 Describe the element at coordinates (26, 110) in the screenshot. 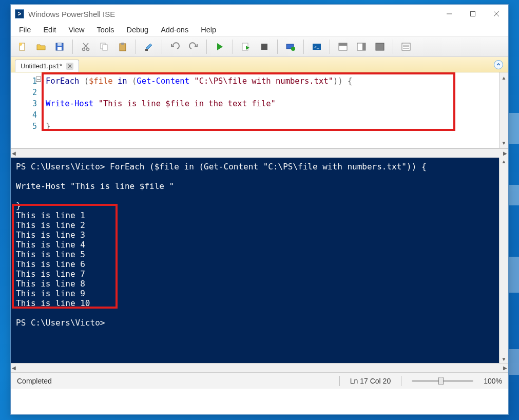

I see `editor-gutter: 1 2 3 4 5 –` at that location.